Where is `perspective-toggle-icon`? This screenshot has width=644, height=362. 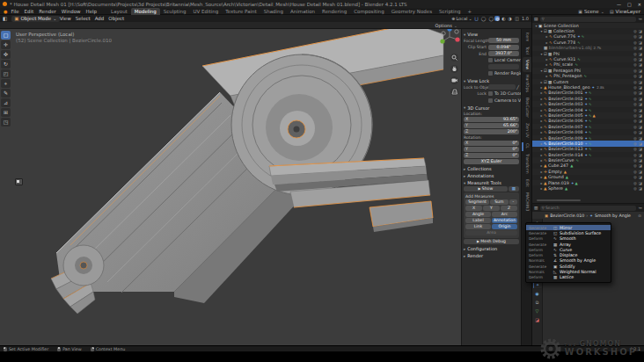
perspective-toggle-icon is located at coordinates (454, 91).